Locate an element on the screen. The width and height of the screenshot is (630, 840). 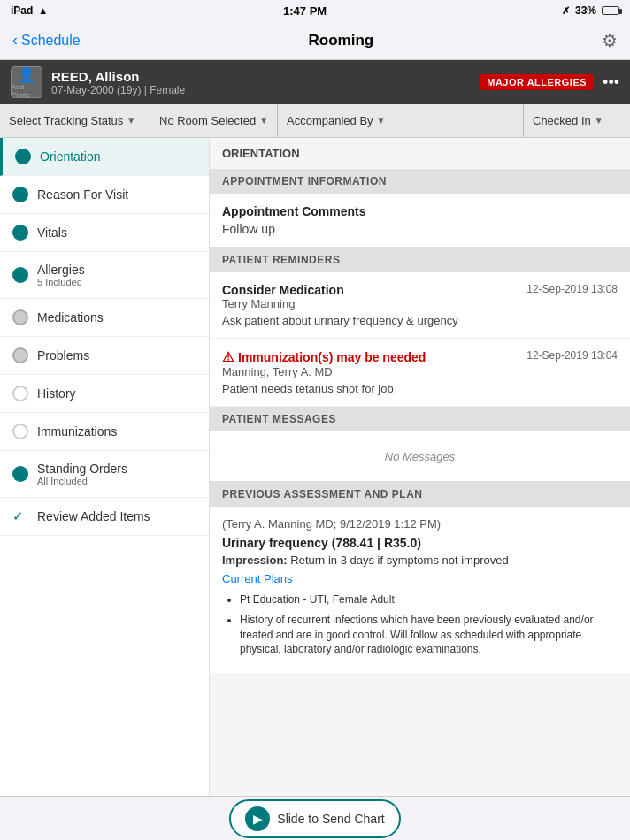
ellipsis-button: ••• is located at coordinates (611, 83).